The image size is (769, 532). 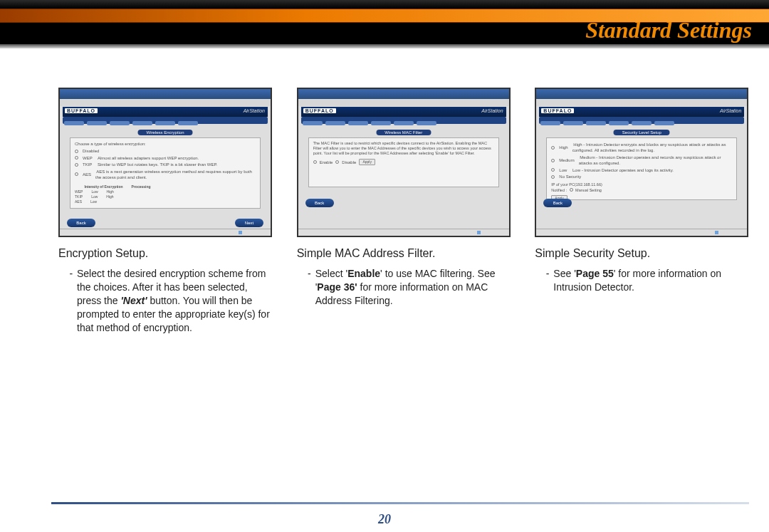 What do you see at coordinates (403, 211) in the screenshot?
I see `column-mac-filter: BUFFALO AirStation Wireless MAC Filter T…` at bounding box center [403, 211].